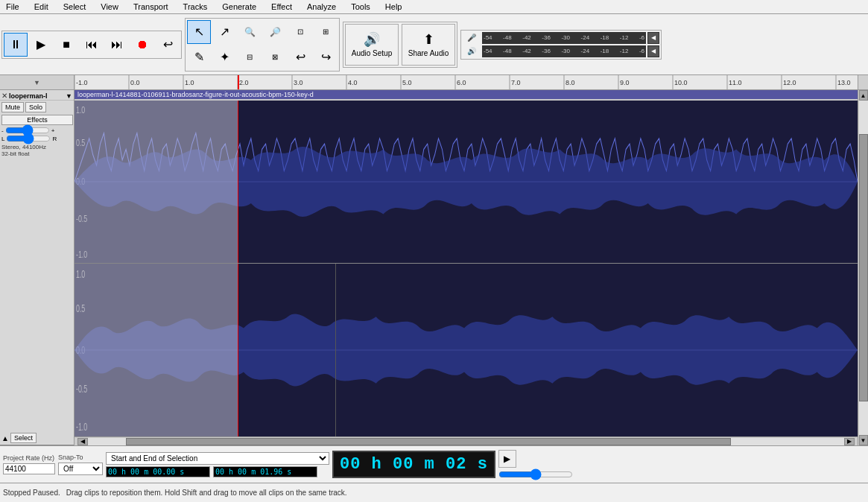 This screenshot has height=502, width=868. Describe the element at coordinates (151, 7) in the screenshot. I see `menu-transport: Transport` at that location.